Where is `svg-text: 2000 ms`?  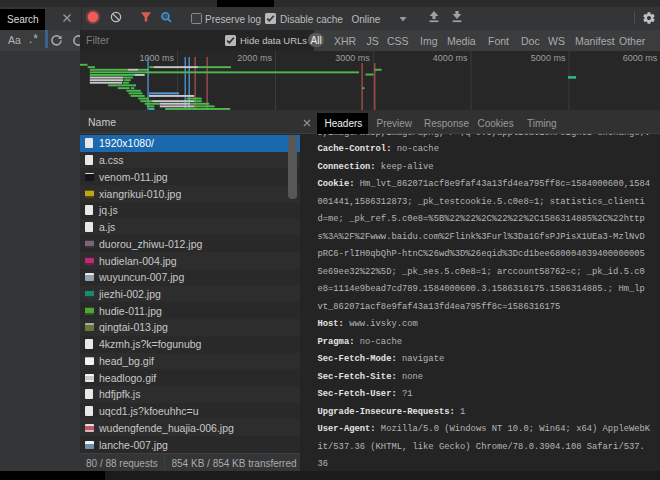
svg-text: 2000 ms is located at coordinates (254, 58).